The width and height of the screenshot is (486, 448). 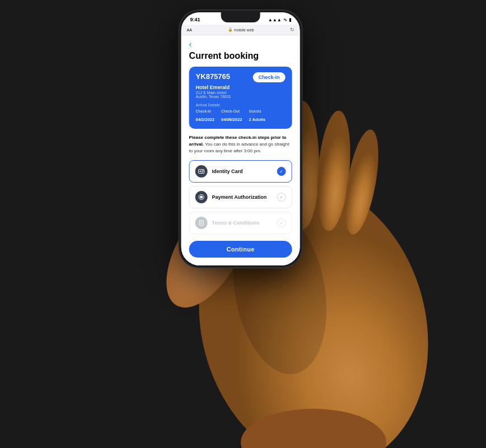 I want to click on checkout-value: 04/06/2022, so click(x=232, y=120).